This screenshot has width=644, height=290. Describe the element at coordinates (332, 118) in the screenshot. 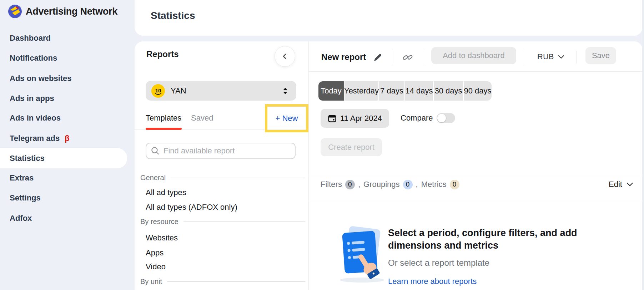

I see `calendar-icon` at that location.